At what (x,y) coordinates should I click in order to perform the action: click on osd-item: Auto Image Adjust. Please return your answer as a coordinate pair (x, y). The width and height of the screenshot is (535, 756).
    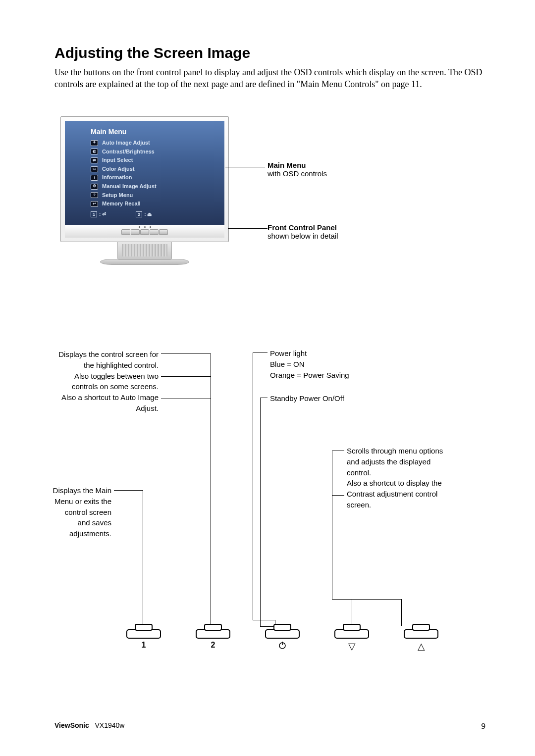
    Looking at the image, I should click on (126, 143).